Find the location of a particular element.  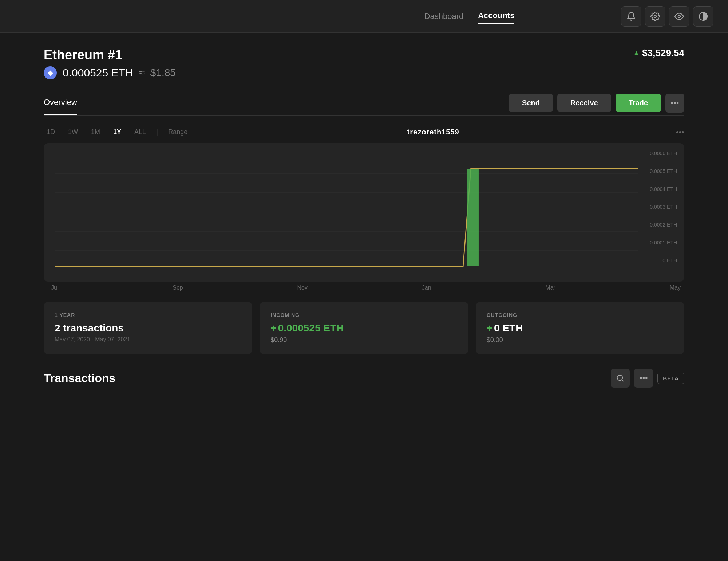

outgoing-amount: +0 ETH is located at coordinates (580, 328).